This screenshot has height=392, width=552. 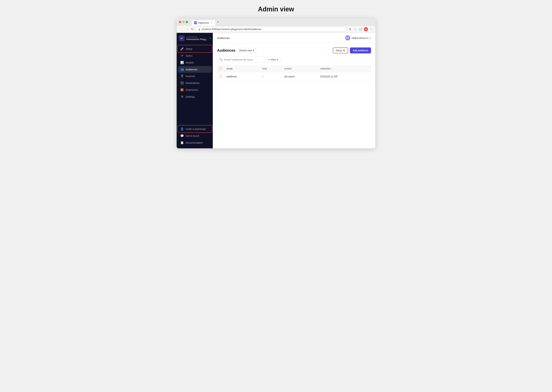 What do you see at coordinates (183, 22) in the screenshot?
I see `traffic-lights` at bounding box center [183, 22].